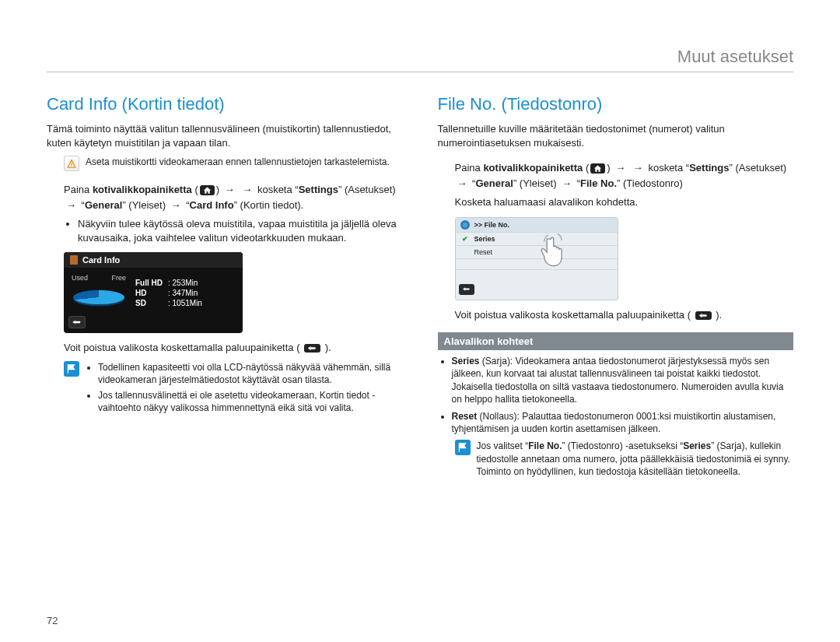  What do you see at coordinates (169, 293) in the screenshot?
I see `recording-time-list: Full HD: 253Min HD: 347Min SD: 1051Min` at bounding box center [169, 293].